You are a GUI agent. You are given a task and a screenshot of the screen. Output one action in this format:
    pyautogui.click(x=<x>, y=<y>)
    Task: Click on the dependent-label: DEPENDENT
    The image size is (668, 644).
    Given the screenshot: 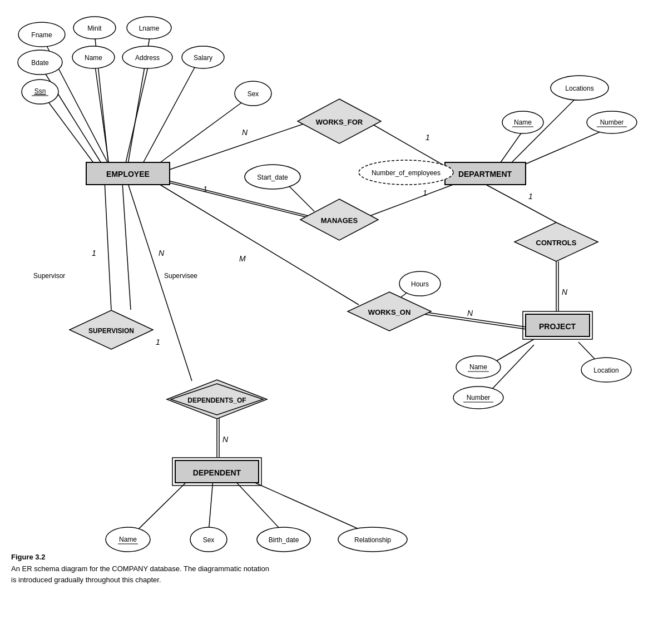 What is the action you would take?
    pyautogui.click(x=217, y=473)
    